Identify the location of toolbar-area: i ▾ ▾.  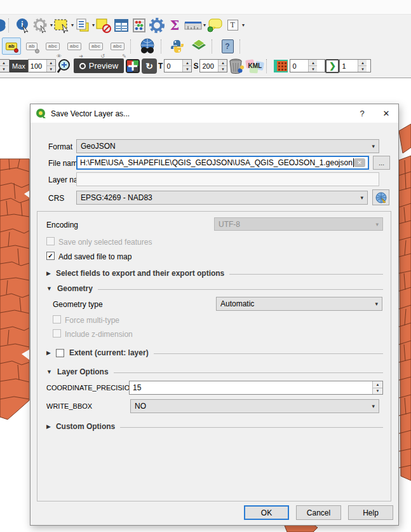
(206, 39).